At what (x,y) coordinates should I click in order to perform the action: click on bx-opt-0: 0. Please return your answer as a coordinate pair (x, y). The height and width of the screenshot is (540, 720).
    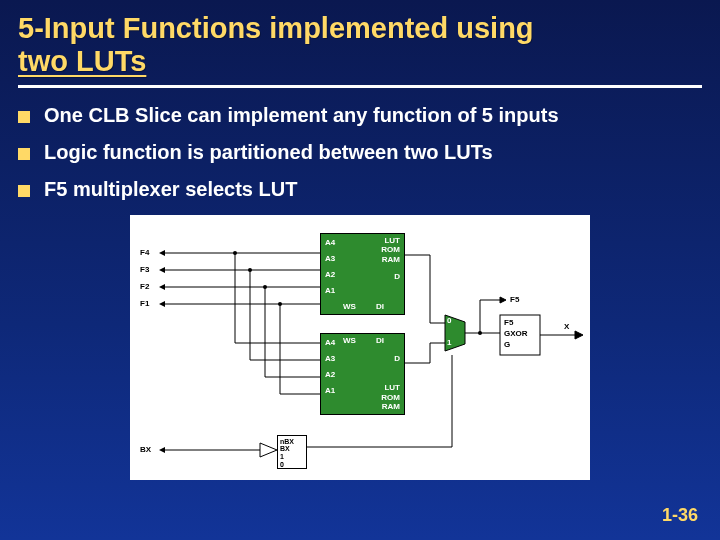
    Looking at the image, I should click on (292, 465).